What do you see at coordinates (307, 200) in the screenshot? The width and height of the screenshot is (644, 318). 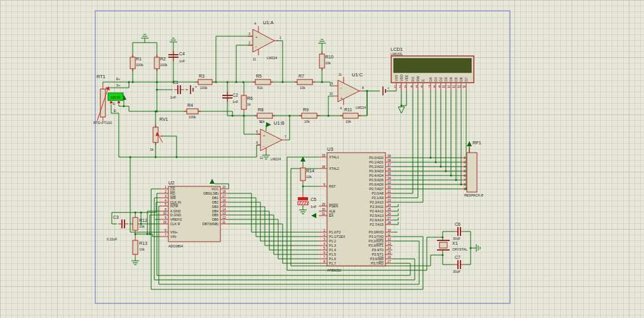 I see `component-C5: C51nF` at bounding box center [307, 200].